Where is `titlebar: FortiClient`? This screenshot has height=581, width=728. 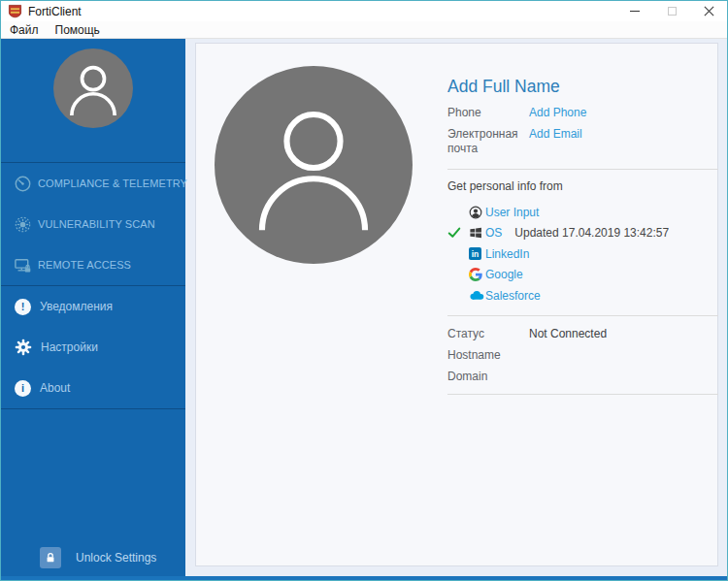 titlebar: FortiClient is located at coordinates (364, 12).